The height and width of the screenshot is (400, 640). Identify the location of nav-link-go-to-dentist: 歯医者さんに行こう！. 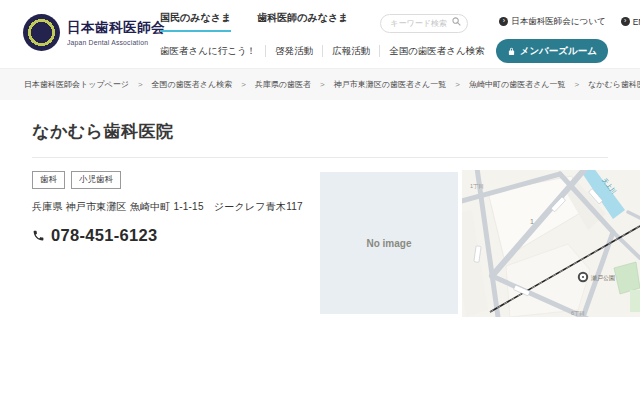
(212, 52).